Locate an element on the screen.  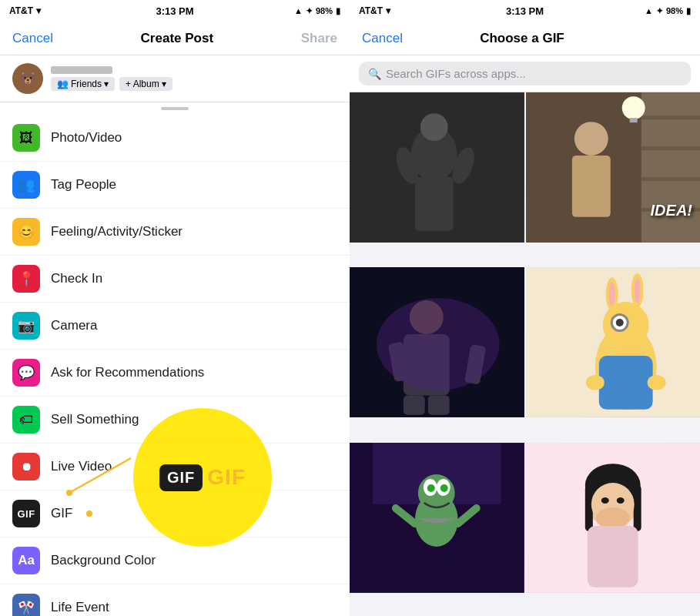
wifi-icon: ▾ is located at coordinates (39, 11).